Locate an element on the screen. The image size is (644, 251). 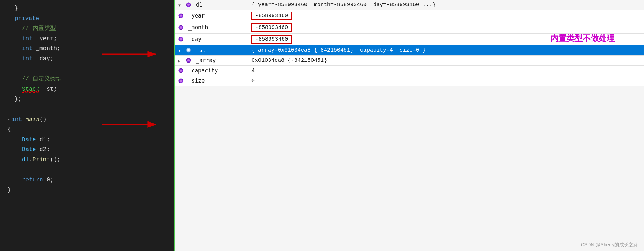
code-line-main: ▪int main() is located at coordinates (87, 120).